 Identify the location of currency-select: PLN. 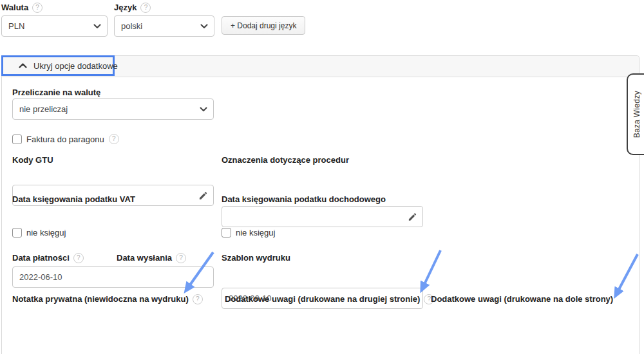
(54, 26).